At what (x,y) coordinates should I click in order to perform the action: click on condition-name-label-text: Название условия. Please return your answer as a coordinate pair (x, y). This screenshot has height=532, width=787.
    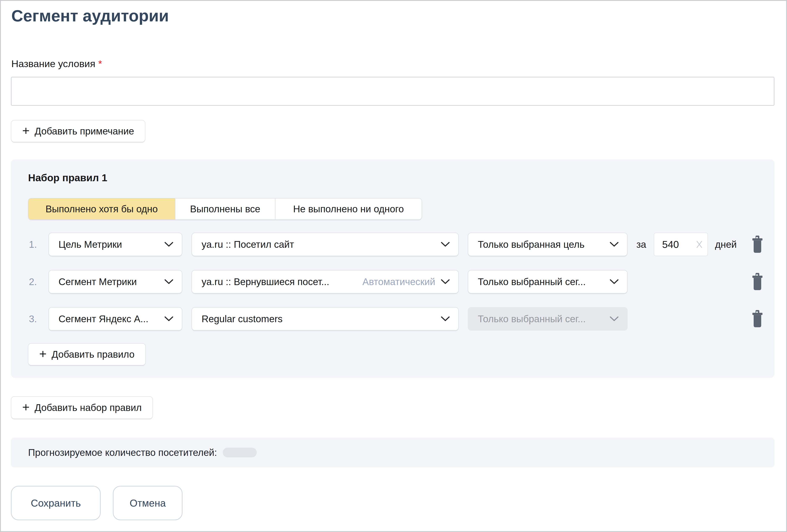
    Looking at the image, I should click on (53, 64).